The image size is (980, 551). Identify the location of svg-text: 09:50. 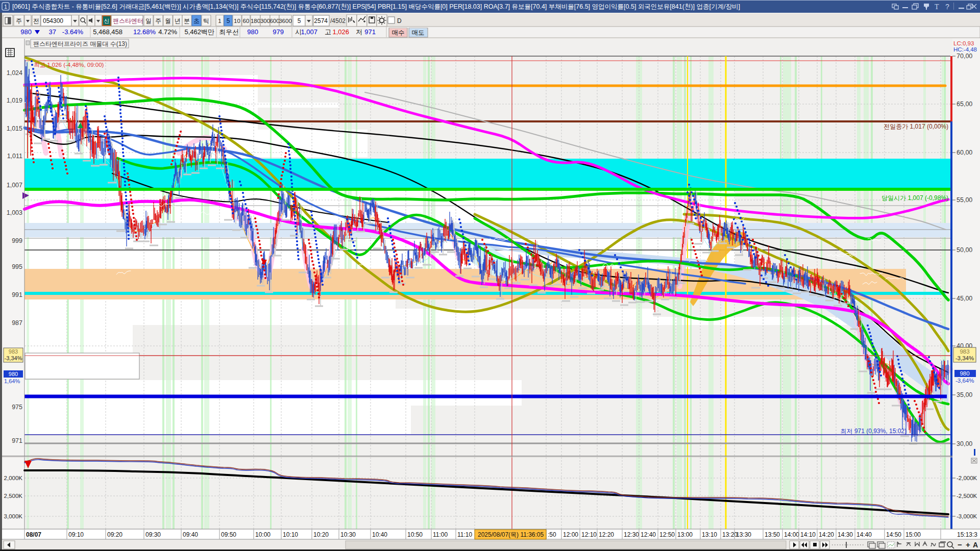
(229, 535).